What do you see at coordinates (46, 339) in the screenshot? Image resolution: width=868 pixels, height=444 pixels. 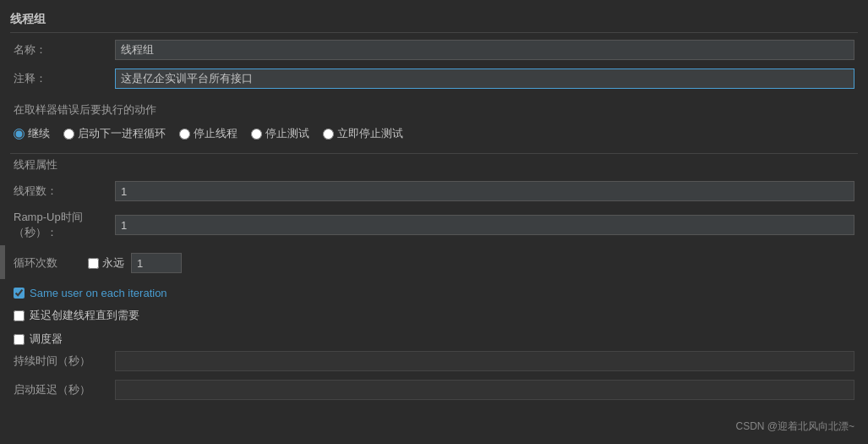 I see `scheduler-label: 调度器` at bounding box center [46, 339].